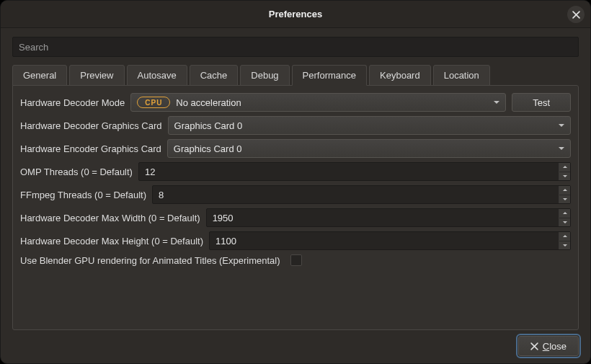 The width and height of the screenshot is (591, 364). What do you see at coordinates (208, 148) in the screenshot?
I see `encoder-card-value: Graphics Card 0` at bounding box center [208, 148].